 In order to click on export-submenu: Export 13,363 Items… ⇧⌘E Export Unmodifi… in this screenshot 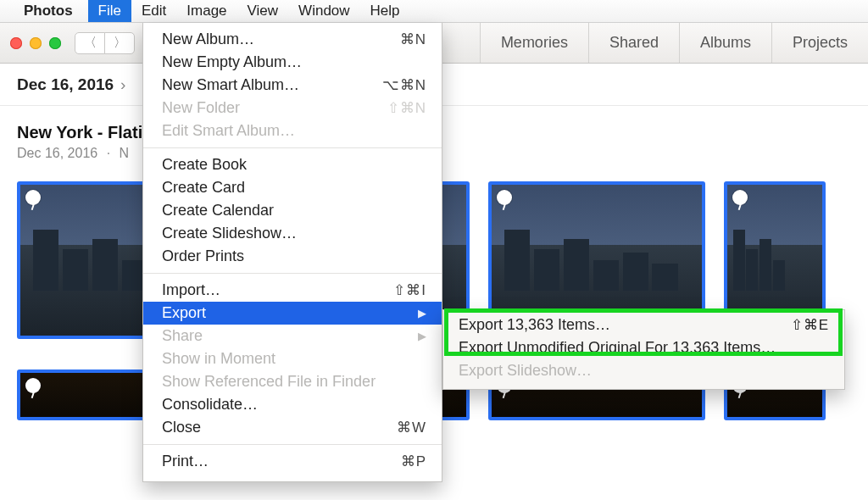, I will do `click(644, 349)`.